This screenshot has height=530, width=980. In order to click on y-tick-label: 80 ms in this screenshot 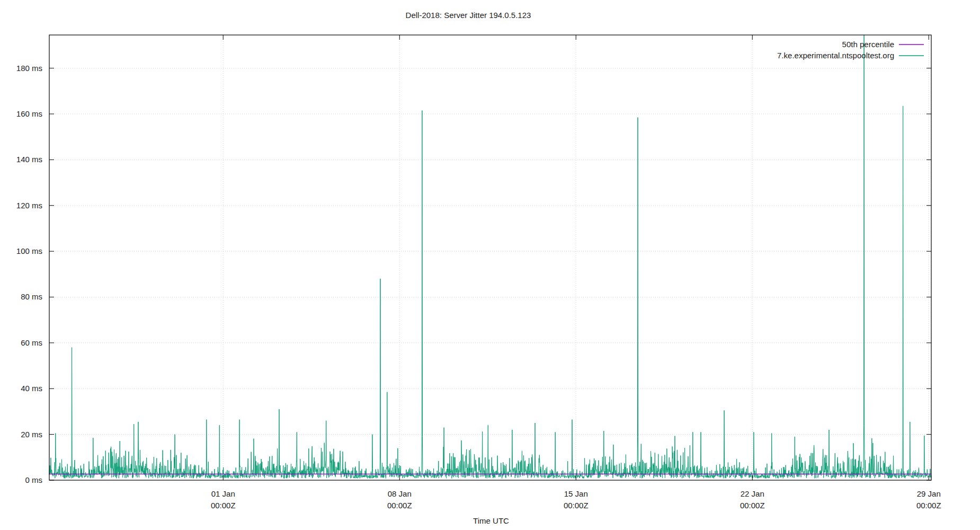, I will do `click(32, 297)`.